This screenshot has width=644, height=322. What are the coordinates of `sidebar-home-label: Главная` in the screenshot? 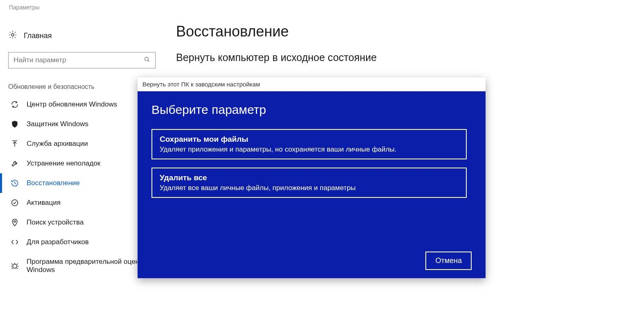 It's located at (38, 36).